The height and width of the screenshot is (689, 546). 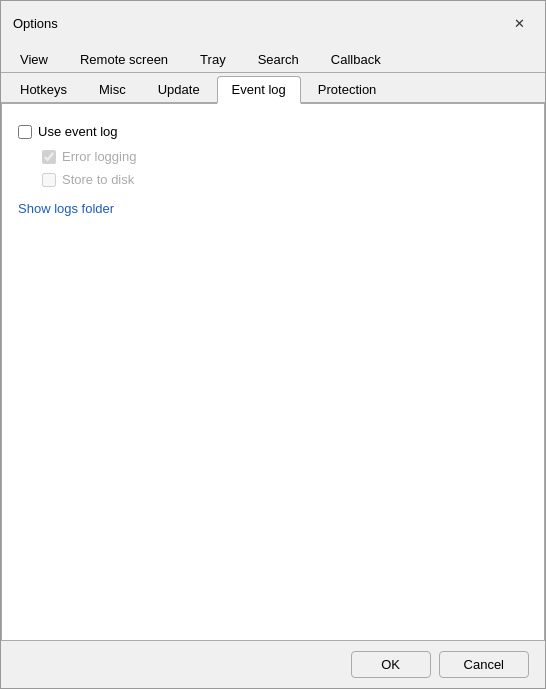 I want to click on use-event-log-label: Use event log, so click(x=78, y=132).